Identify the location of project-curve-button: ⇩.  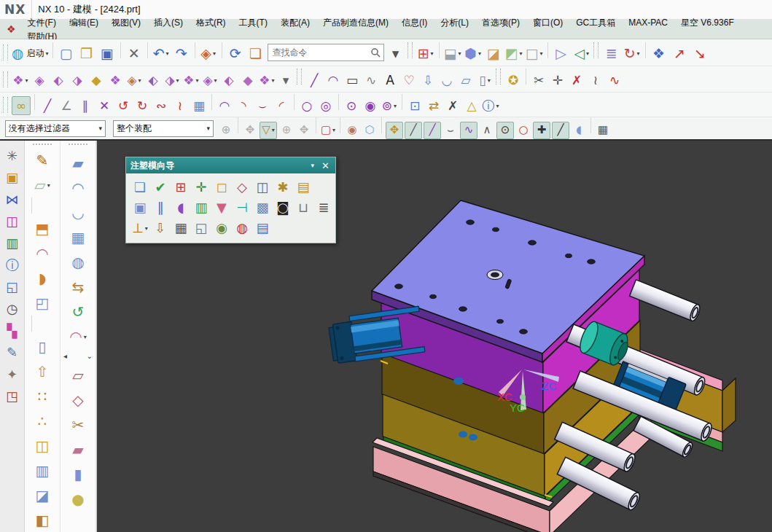
(428, 81).